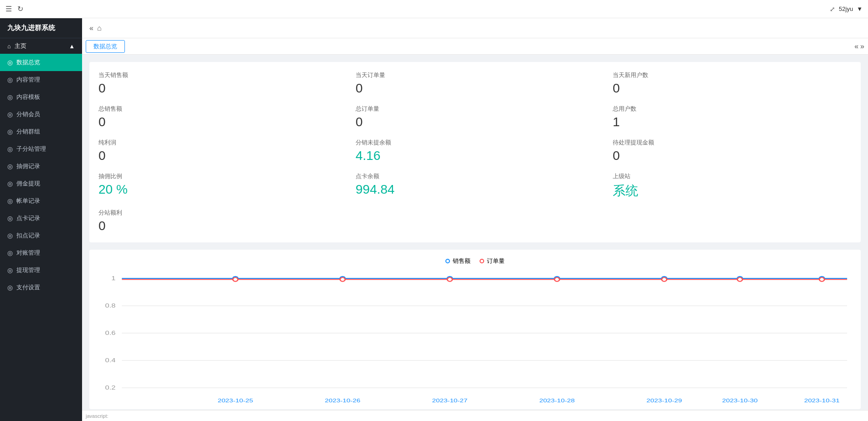  I want to click on stat-当天销售额: 当天销售额0, so click(218, 83).